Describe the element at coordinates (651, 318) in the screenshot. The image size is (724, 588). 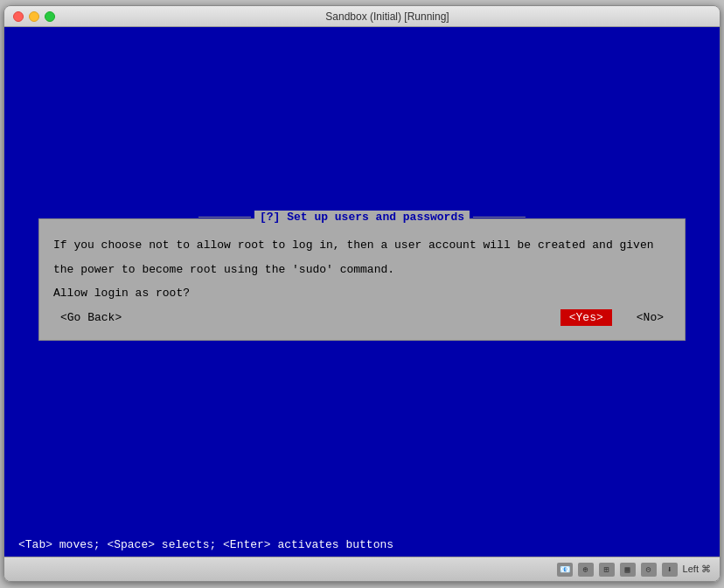
I see `no-button: <No>` at that location.